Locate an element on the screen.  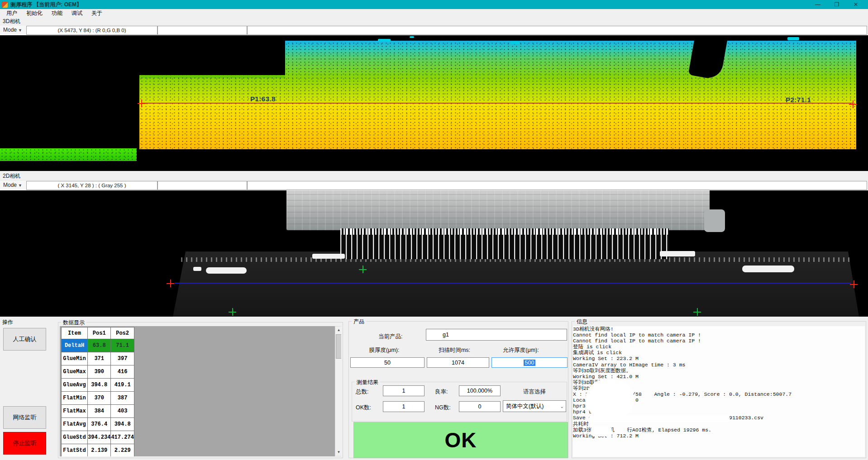
scan-time-label: 扫描时间ms: is located at coordinates (454, 350).